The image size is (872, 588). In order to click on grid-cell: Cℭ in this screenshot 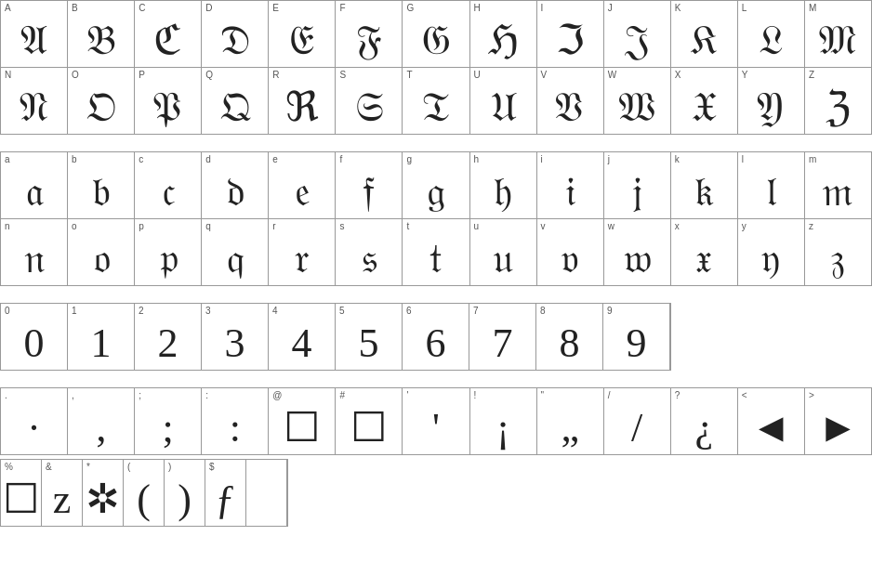, I will do `click(168, 34)`.